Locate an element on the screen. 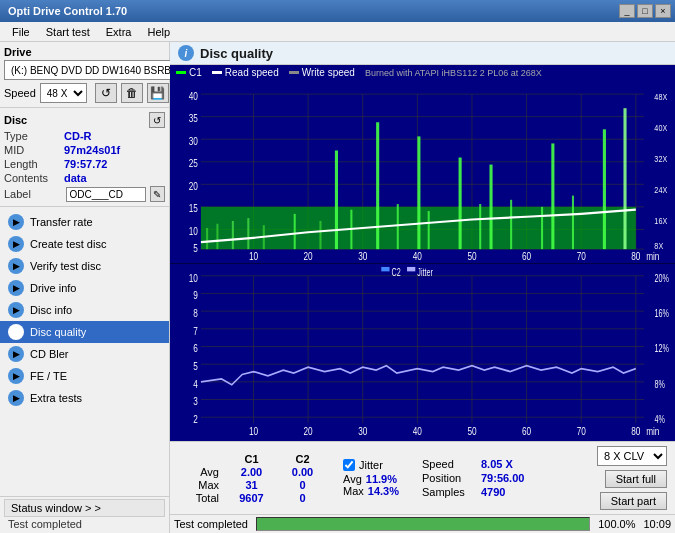 The height and width of the screenshot is (533, 675). svg-text: 40X is located at coordinates (660, 128).